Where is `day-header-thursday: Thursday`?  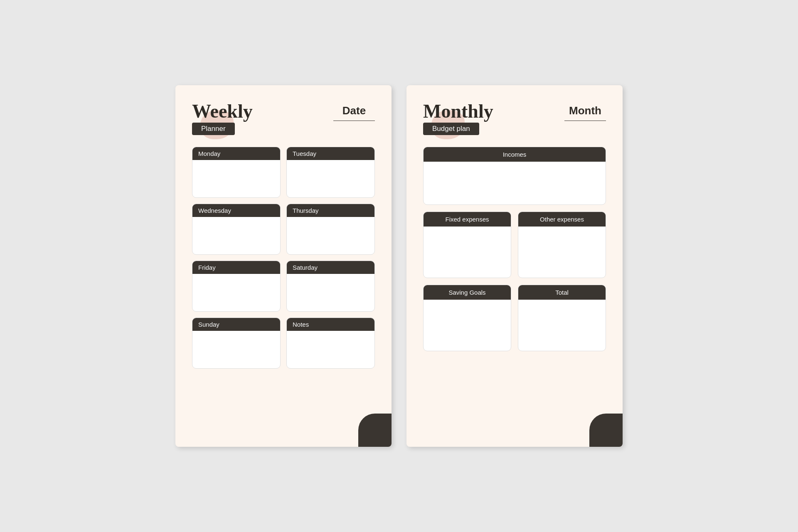 day-header-thursday: Thursday is located at coordinates (331, 210).